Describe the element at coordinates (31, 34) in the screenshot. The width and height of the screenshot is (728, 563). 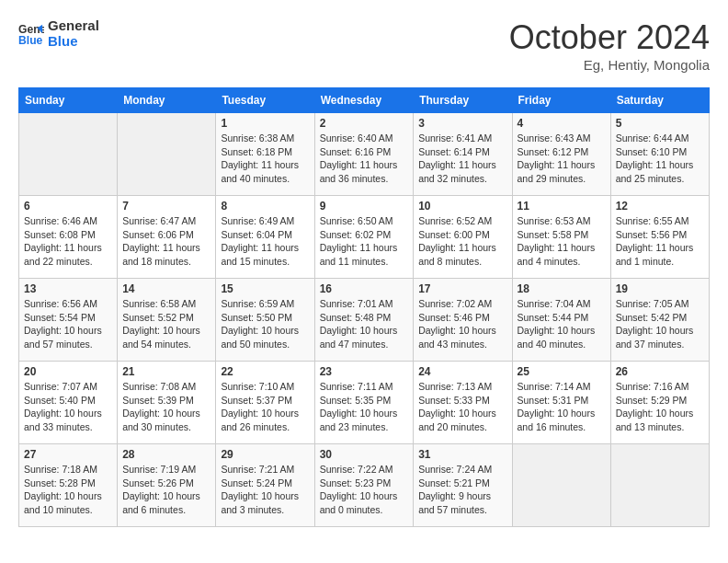
I see `logo-icon: General Blue` at that location.